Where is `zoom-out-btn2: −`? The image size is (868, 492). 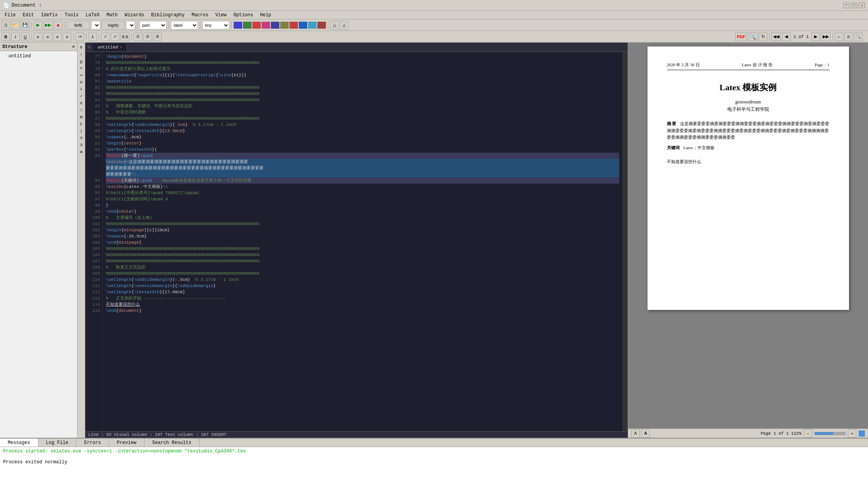 zoom-out-btn2: − is located at coordinates (808, 434).